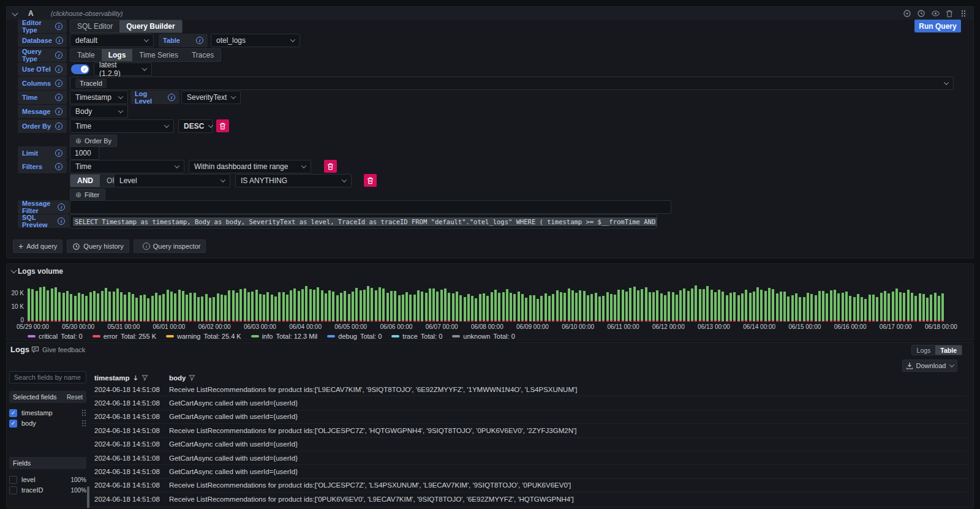  What do you see at coordinates (123, 69) in the screenshot?
I see `otel-version-select: latest (1.2.9)` at bounding box center [123, 69].